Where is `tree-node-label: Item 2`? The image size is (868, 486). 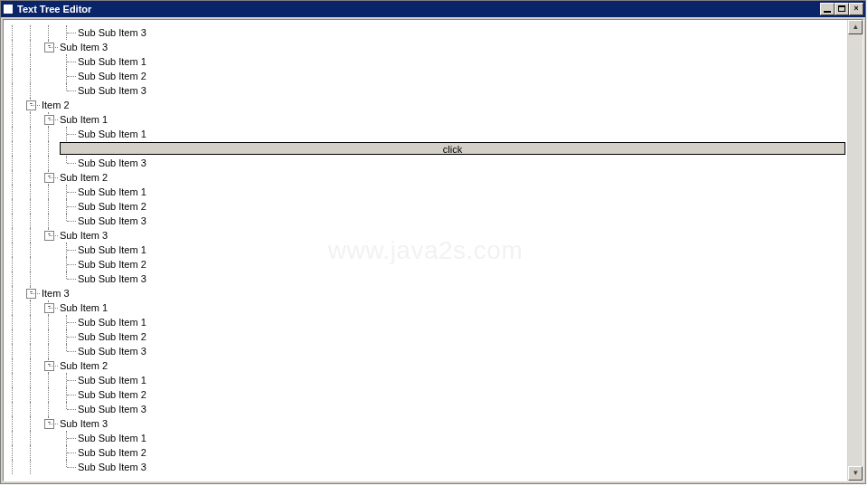 tree-node-label: Item 2 is located at coordinates (54, 105).